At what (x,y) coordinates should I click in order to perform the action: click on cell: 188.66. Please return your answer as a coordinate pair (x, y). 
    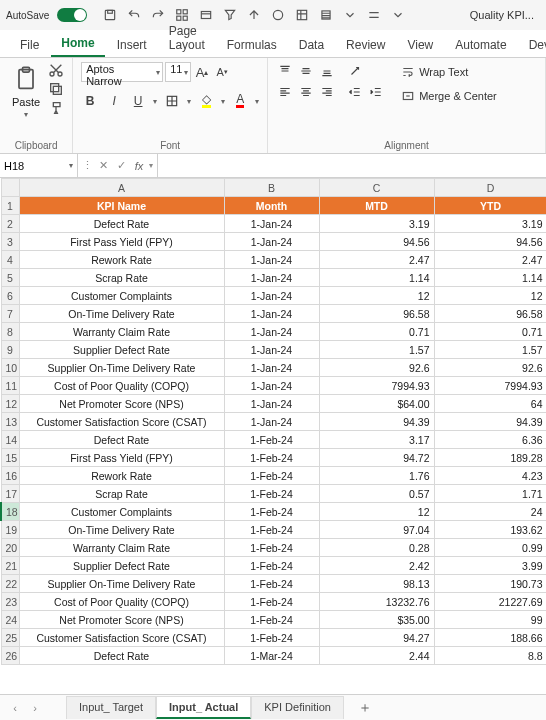
    Looking at the image, I should click on (490, 638).